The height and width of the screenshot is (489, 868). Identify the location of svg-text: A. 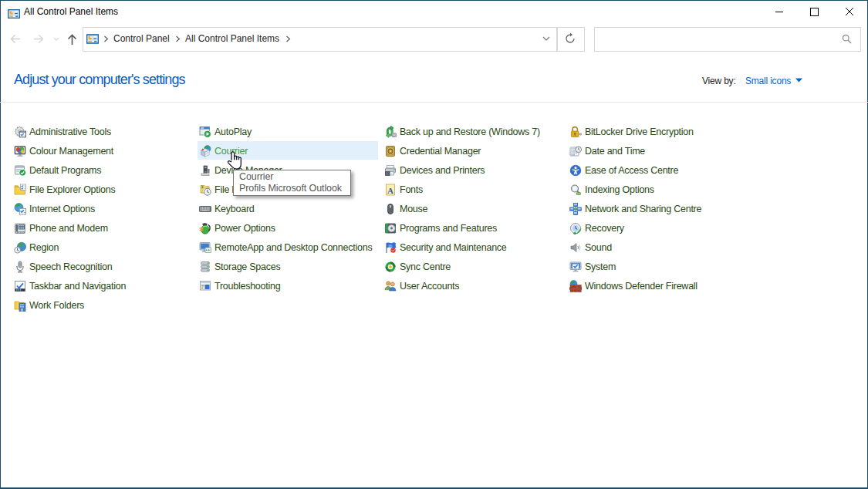
(390, 191).